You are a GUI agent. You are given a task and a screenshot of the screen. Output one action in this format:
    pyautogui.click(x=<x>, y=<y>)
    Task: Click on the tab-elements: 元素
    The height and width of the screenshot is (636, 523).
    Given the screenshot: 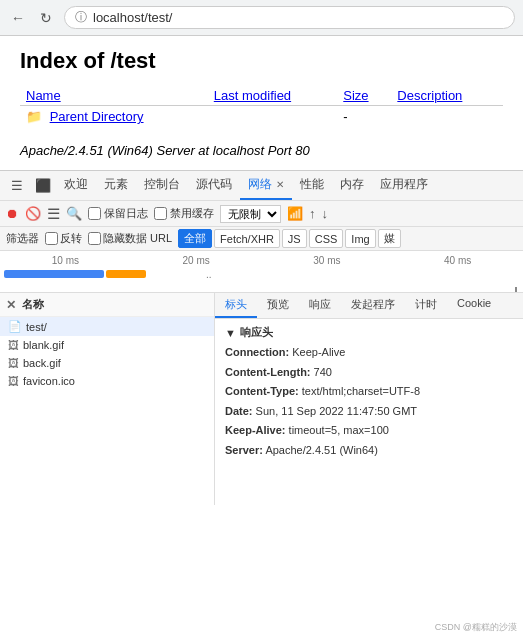 What is the action you would take?
    pyautogui.click(x=116, y=186)
    